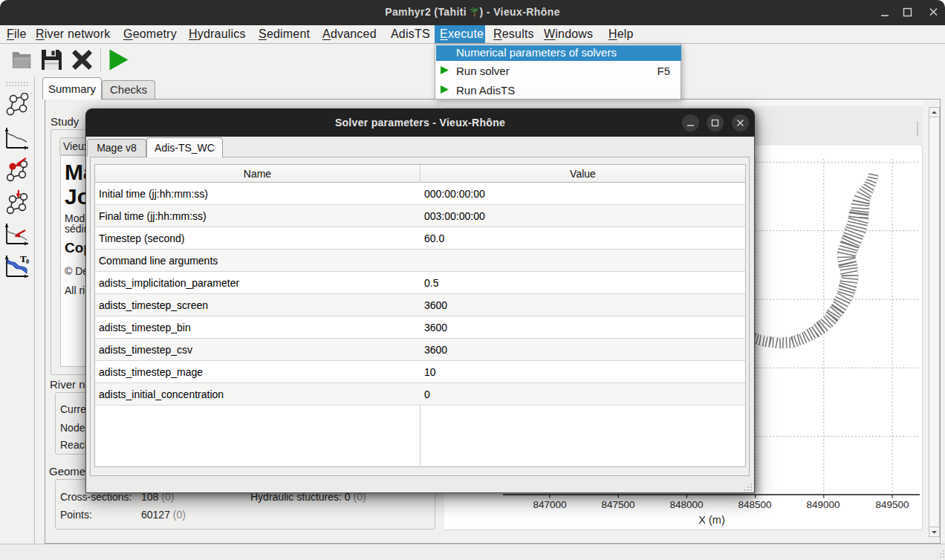 Image resolution: width=945 pixels, height=560 pixels. What do you see at coordinates (686, 505) in the screenshot?
I see `svg-text: 848000` at bounding box center [686, 505].